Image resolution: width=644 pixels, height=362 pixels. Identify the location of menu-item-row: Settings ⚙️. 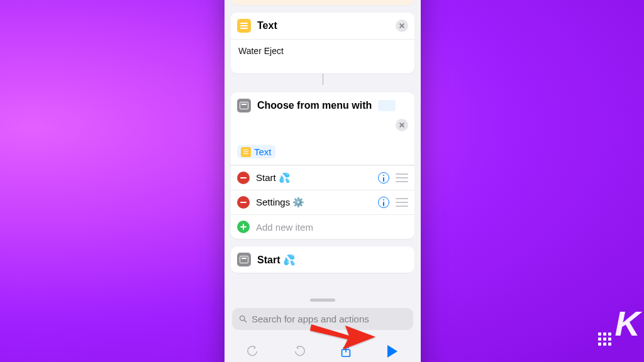
(323, 202).